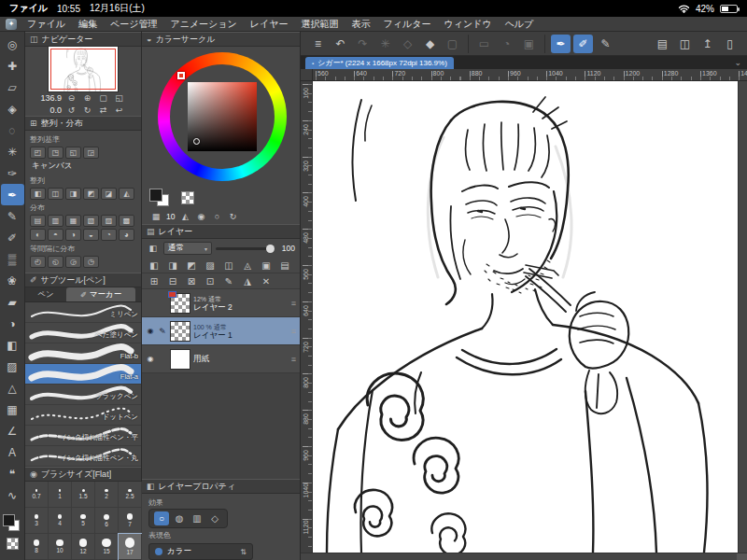  I want to click on figure-tool: △, so click(13, 388).